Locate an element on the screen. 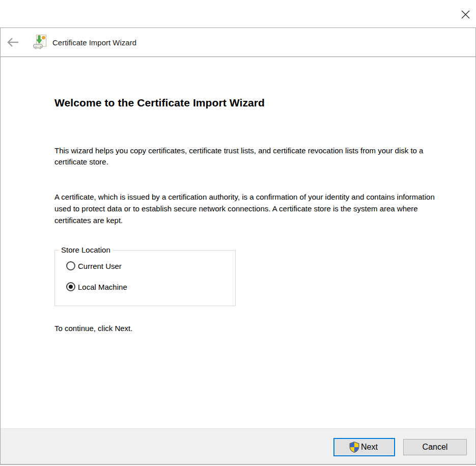 The width and height of the screenshot is (476, 466). store-location-groupbox: Store Location Current User Local Machin… is located at coordinates (145, 278).